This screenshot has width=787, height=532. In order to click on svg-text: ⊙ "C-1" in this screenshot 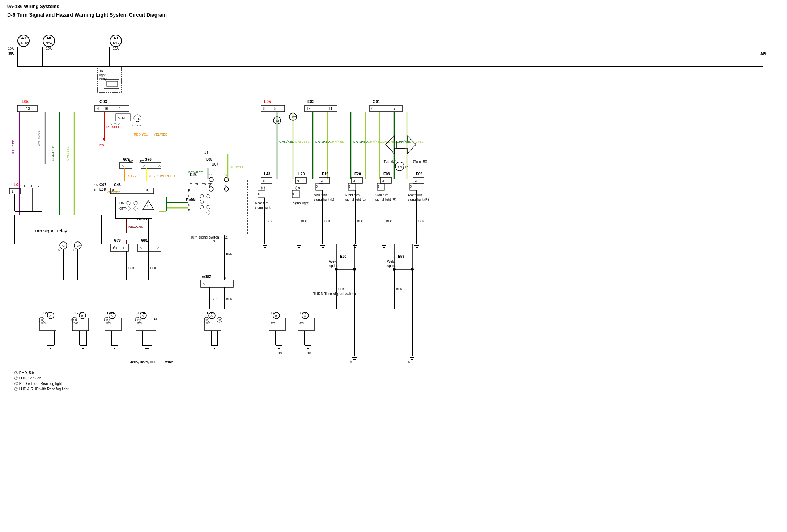, I will do `click(402, 167)`.